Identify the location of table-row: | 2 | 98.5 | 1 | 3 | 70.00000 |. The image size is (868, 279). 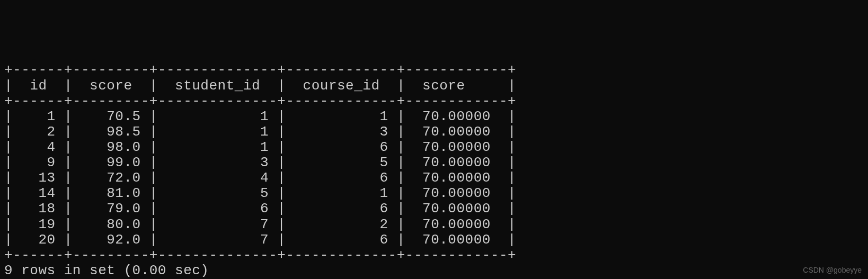
(260, 132).